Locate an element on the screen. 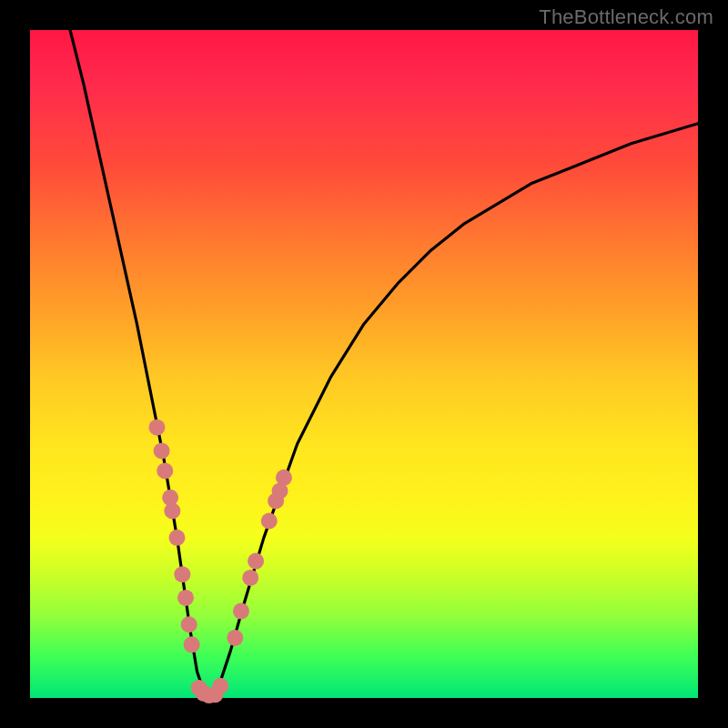  highlight-dots-group is located at coordinates (220, 561).